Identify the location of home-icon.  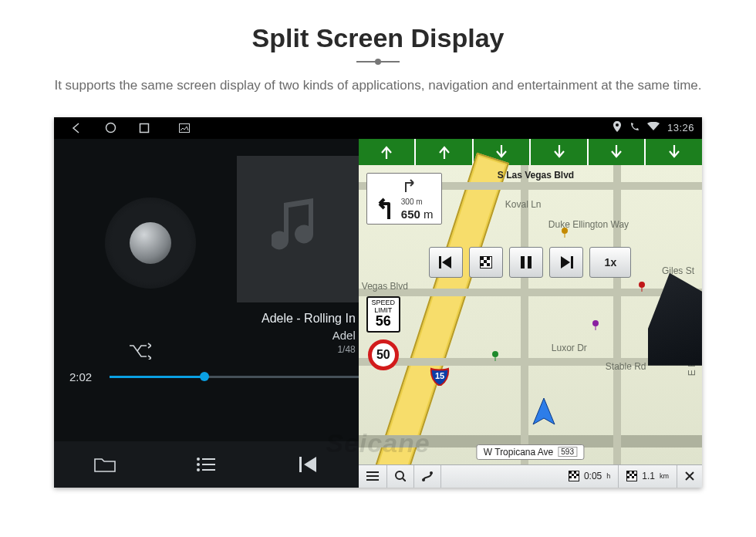
(110, 128).